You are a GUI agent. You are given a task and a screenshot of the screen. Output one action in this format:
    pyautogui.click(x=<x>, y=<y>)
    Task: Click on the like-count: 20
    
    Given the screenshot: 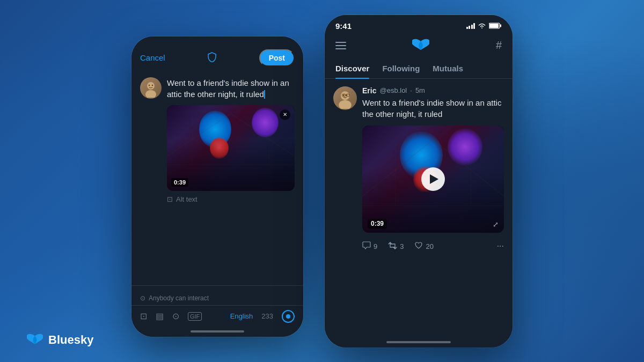 What is the action you would take?
    pyautogui.click(x=429, y=247)
    